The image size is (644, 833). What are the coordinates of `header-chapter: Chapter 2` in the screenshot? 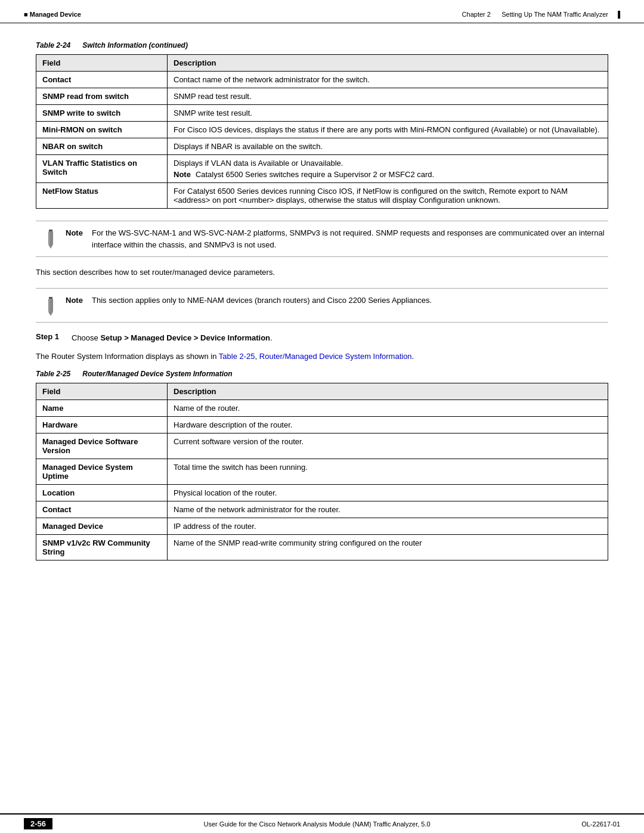 It's located at (476, 14).